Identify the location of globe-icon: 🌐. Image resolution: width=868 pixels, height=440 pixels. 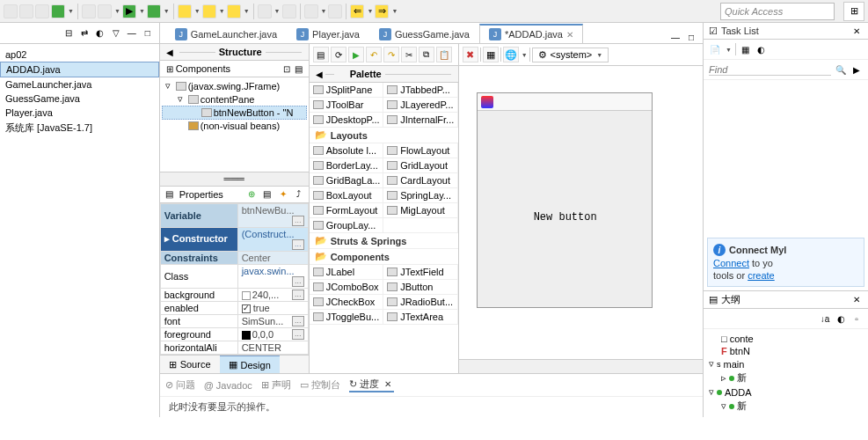
(511, 55).